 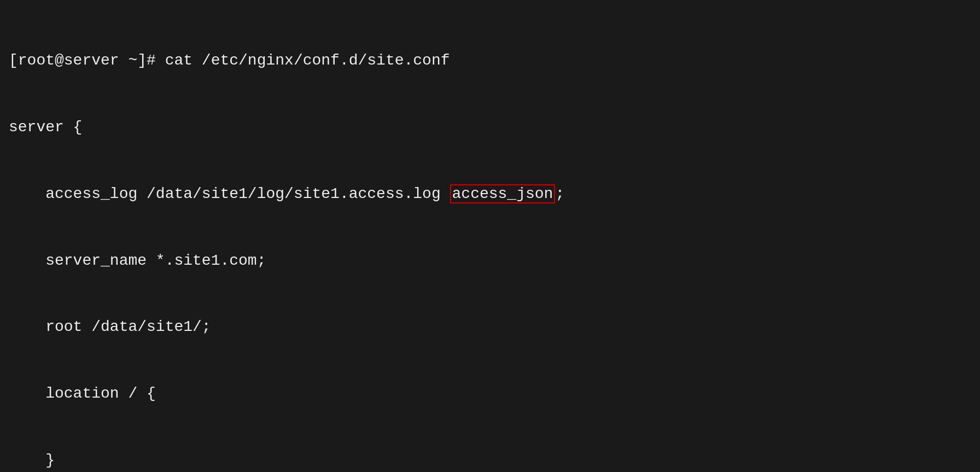 What do you see at coordinates (503, 194) in the screenshot?
I see `highlight-access-json: access_json` at bounding box center [503, 194].